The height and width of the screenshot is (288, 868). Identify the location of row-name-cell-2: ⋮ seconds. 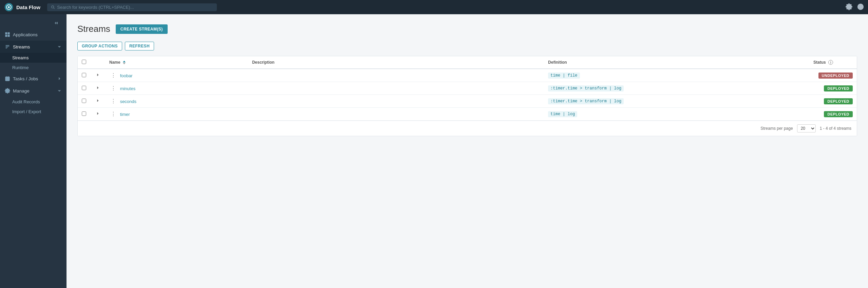
(176, 101).